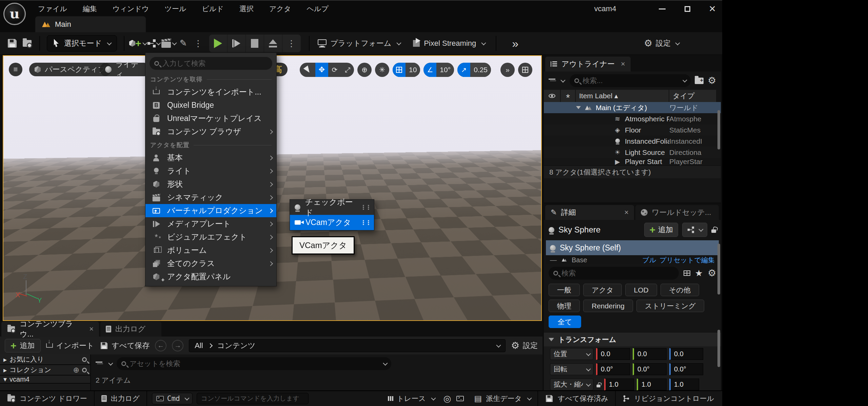  I want to click on rotation-z-field: 0.0°, so click(686, 369).